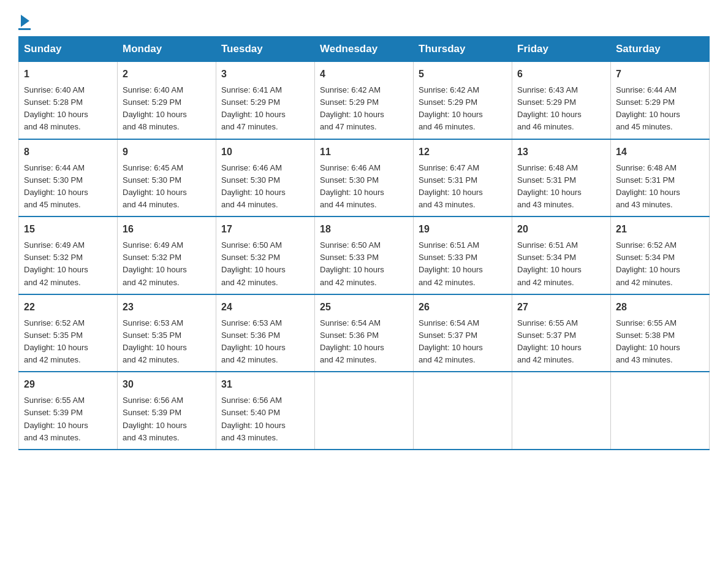 This screenshot has height=563, width=728. I want to click on col-header-sunday: Sunday, so click(69, 49).